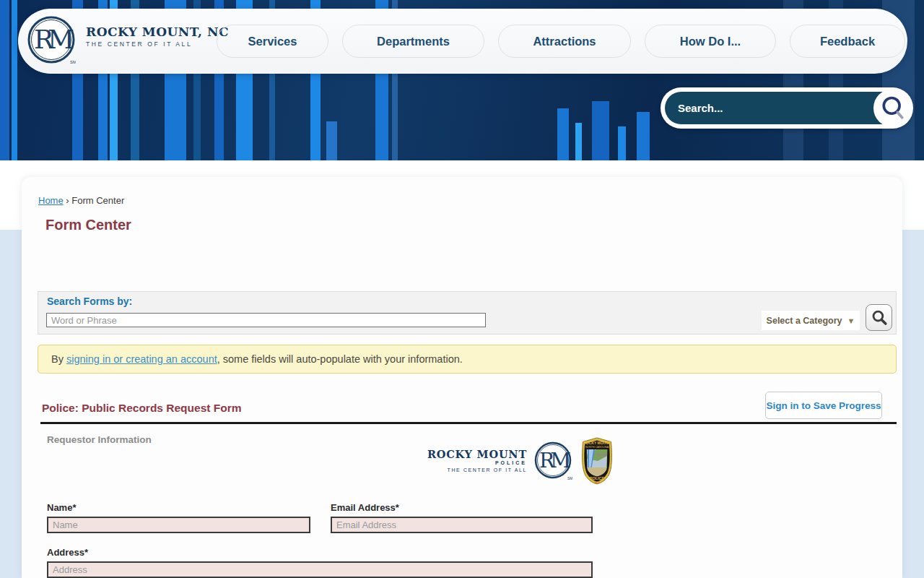 This screenshot has width=924, height=578. What do you see at coordinates (61, 507) in the screenshot?
I see `name-label: Name*` at bounding box center [61, 507].